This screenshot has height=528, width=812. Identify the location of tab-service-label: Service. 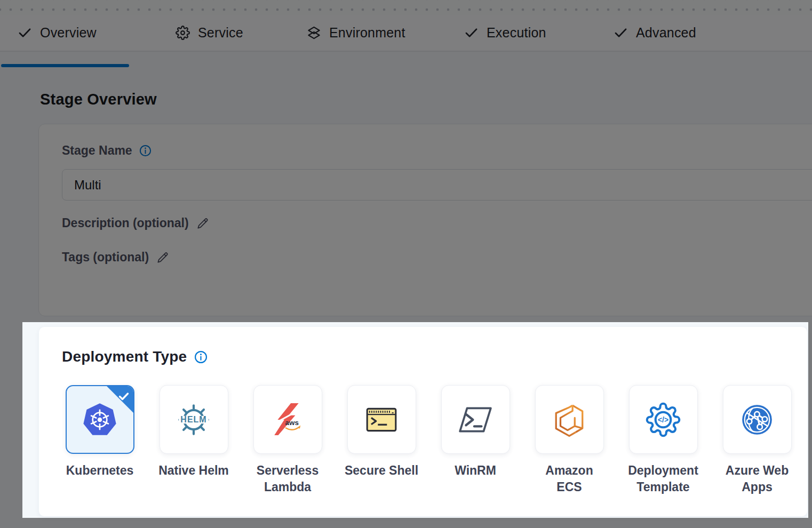
(221, 33).